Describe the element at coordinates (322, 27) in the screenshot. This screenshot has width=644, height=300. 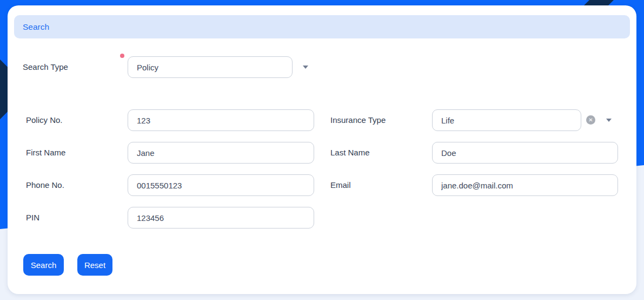
I see `panel-header: Search` at that location.